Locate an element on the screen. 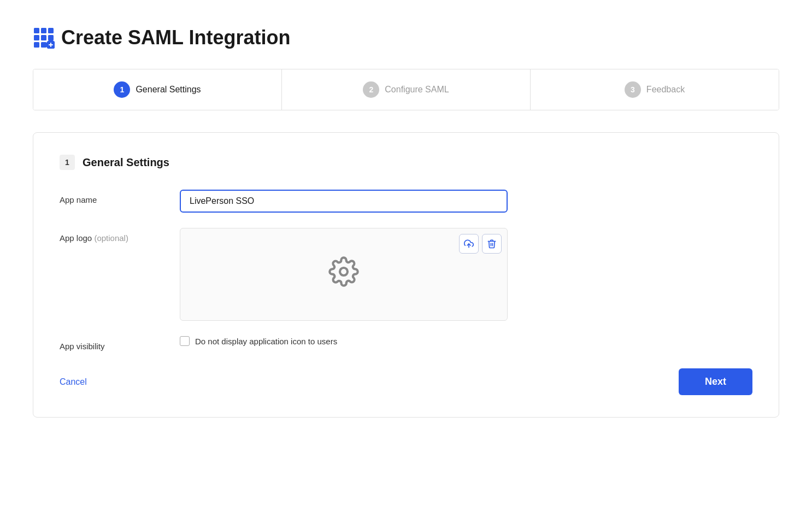  next-button: Next is located at coordinates (716, 381).